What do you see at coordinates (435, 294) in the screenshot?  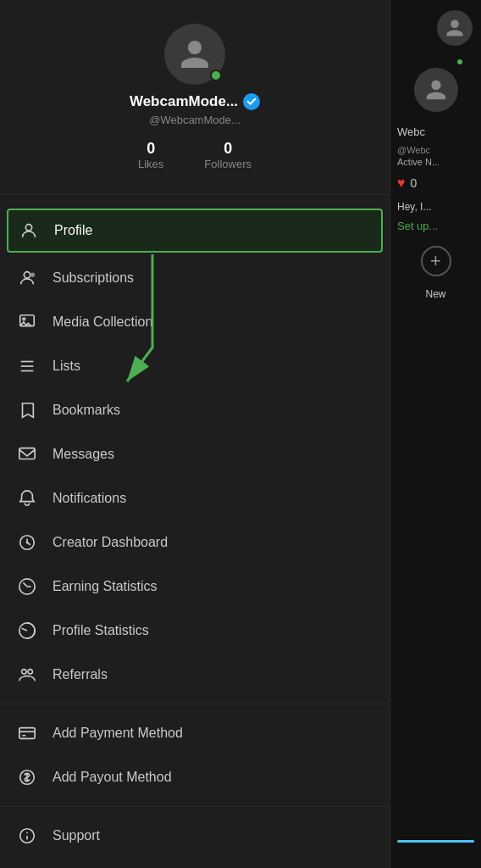 I see `right-new-label: New` at bounding box center [435, 294].